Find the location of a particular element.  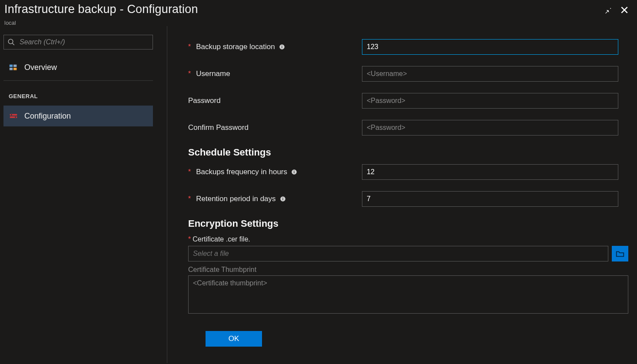

blade-title-group: Infrastructure backup - Configuration is located at coordinates (101, 10).